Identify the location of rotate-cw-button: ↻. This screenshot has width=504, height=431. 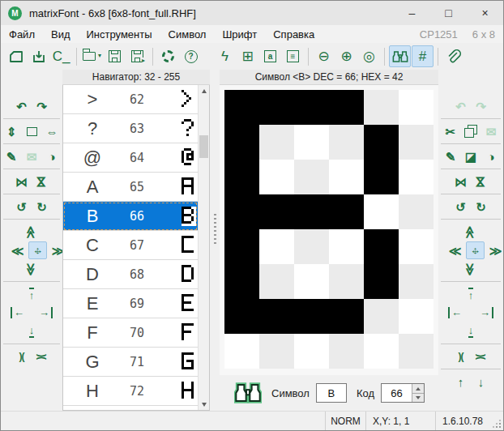
(481, 207).